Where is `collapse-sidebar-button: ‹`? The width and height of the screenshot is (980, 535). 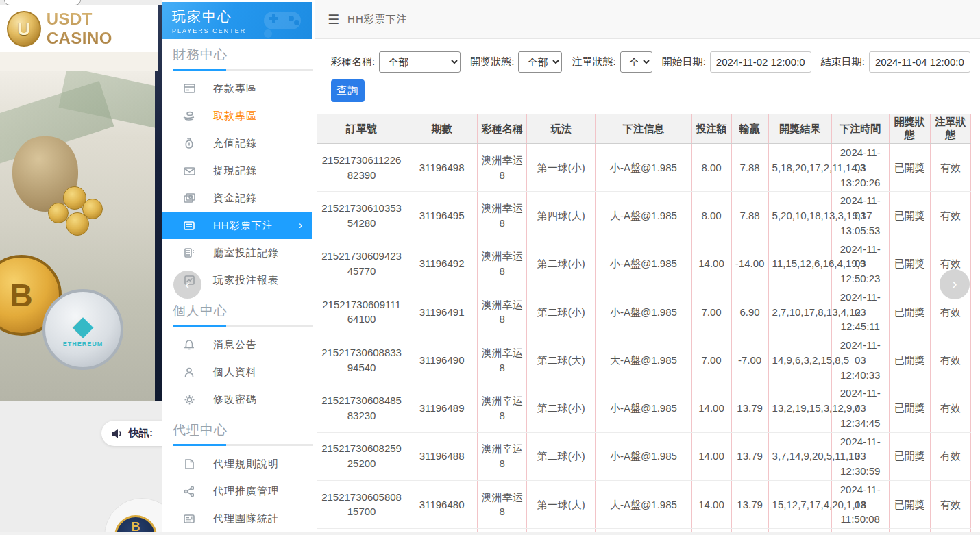 collapse-sidebar-button: ‹ is located at coordinates (188, 285).